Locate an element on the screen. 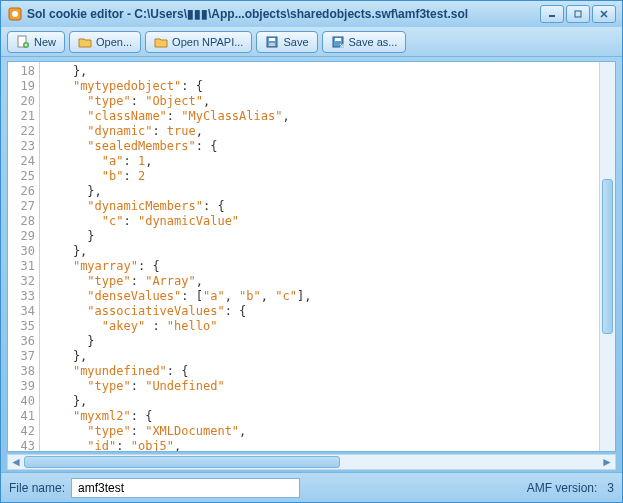 The image size is (623, 503). open-label: Open... is located at coordinates (114, 42).